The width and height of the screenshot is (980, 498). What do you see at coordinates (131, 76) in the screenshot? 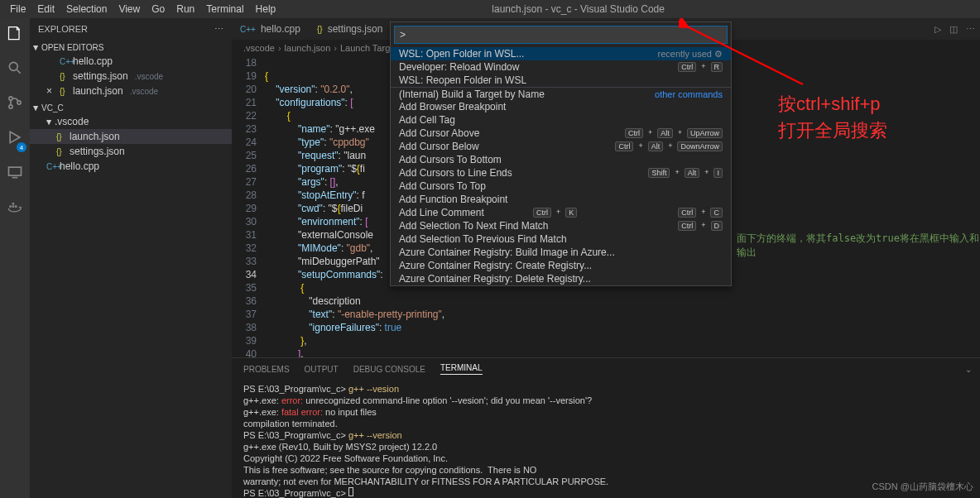
I see `open-editor-item: {}settings.json.vscode` at bounding box center [131, 76].